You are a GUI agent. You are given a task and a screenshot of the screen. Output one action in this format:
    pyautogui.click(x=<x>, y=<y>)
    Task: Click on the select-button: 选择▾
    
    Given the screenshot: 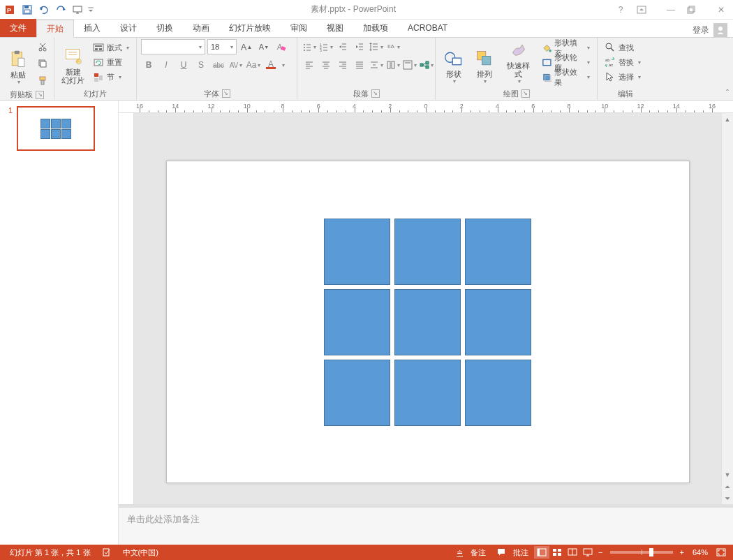 What is the action you would take?
    pyautogui.click(x=623, y=77)
    